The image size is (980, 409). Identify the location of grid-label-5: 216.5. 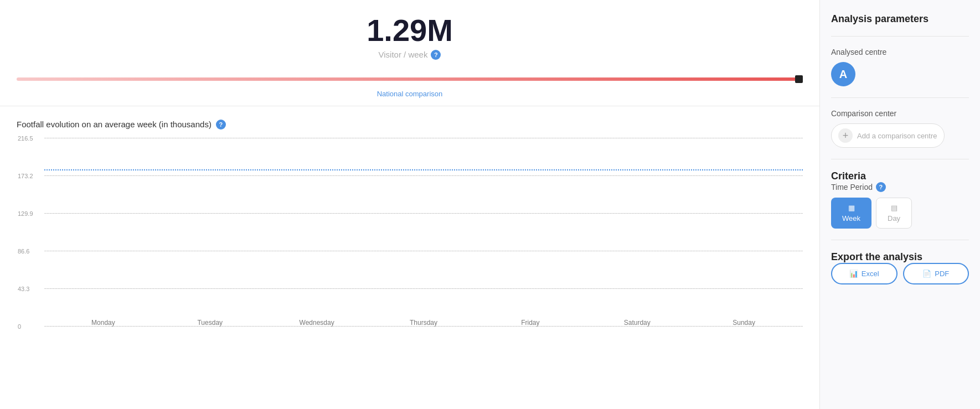
(25, 138).